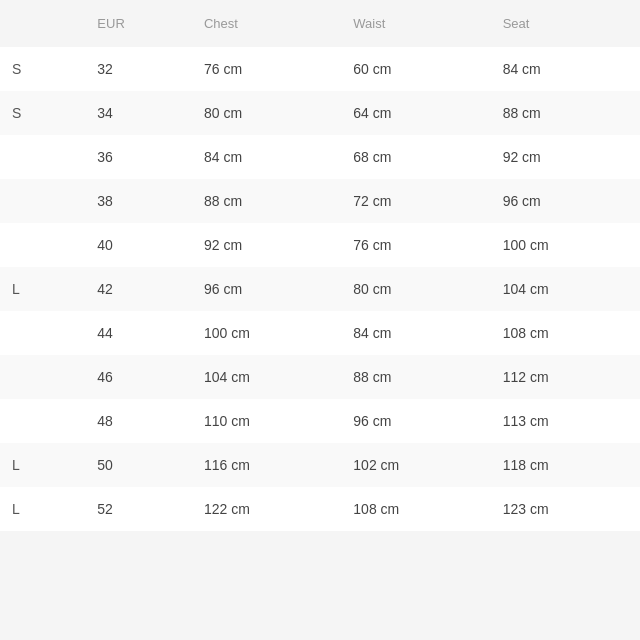  Describe the element at coordinates (266, 421) in the screenshot. I see `cell-chest: 110 cm` at that location.